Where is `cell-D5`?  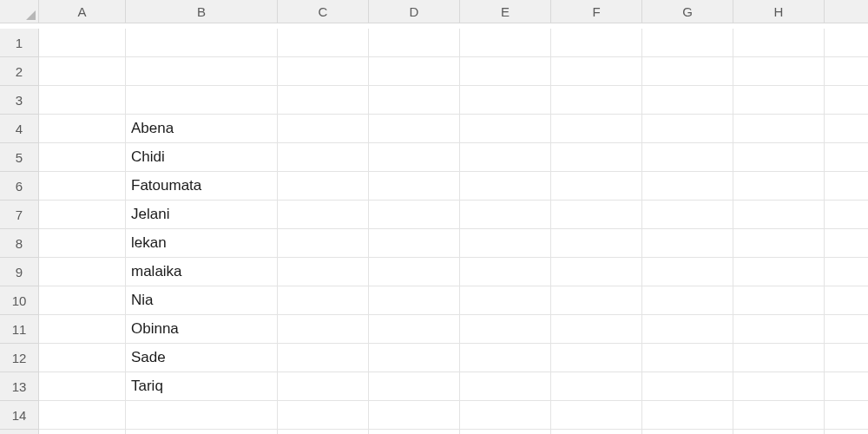 cell-D5 is located at coordinates (415, 158).